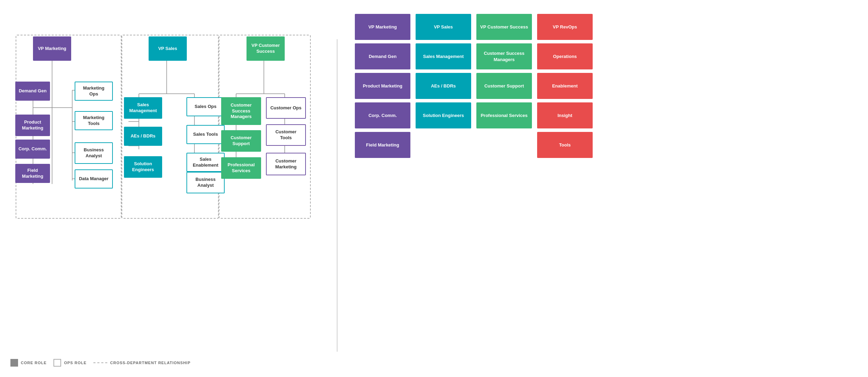  What do you see at coordinates (206, 162) in the screenshot?
I see `sales-enablement-label: Sales Enablement` at bounding box center [206, 162].